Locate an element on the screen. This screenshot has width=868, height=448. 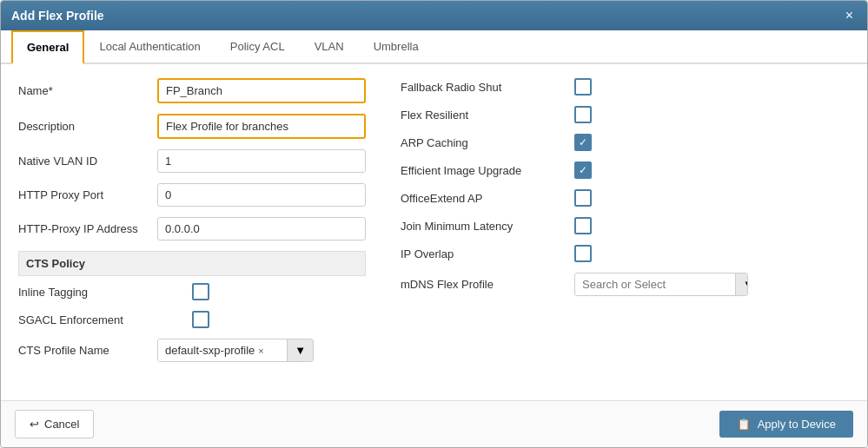
mdns-dropdown-arrow-icon: ▼ is located at coordinates (745, 285).